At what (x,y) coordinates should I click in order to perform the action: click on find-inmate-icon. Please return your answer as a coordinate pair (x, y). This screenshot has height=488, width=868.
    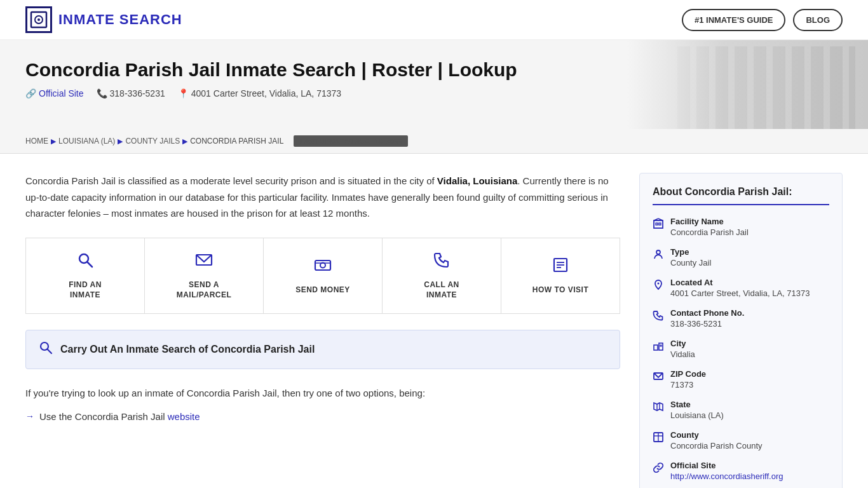
    Looking at the image, I should click on (85, 262).